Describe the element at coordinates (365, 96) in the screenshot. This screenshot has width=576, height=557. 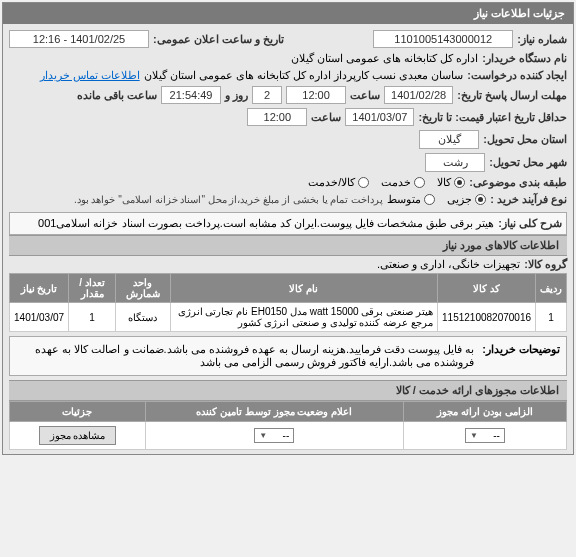
I see `time-label-1: ساعت` at that location.